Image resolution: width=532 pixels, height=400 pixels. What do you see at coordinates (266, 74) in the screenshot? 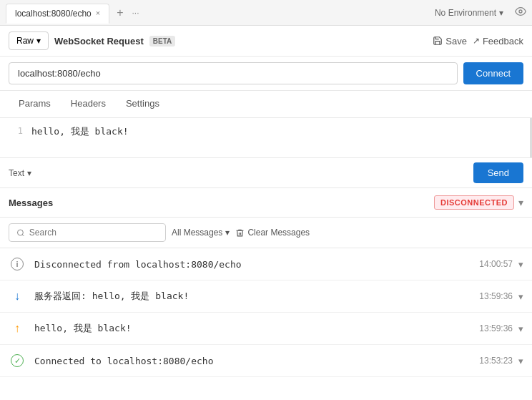
I see `url-bar: Connect` at bounding box center [266, 74].